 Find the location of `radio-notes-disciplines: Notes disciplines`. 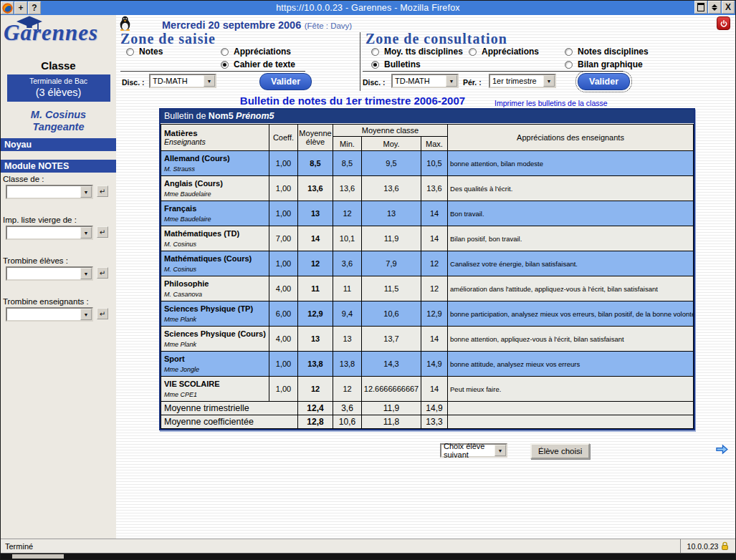

radio-notes-disciplines: Notes disciplines is located at coordinates (606, 52).